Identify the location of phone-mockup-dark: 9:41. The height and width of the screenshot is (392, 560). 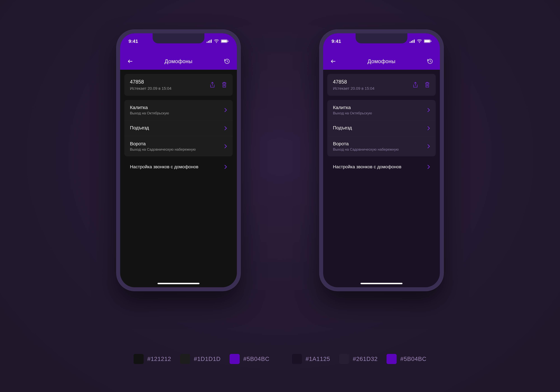
(179, 161).